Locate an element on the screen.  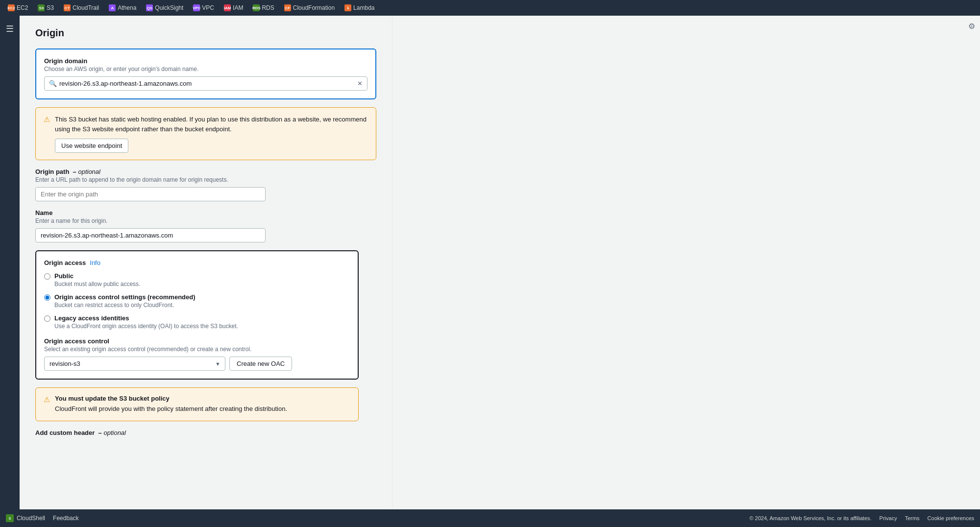
nav-service-cloudtrail: CT CloudTrail is located at coordinates (81, 8).